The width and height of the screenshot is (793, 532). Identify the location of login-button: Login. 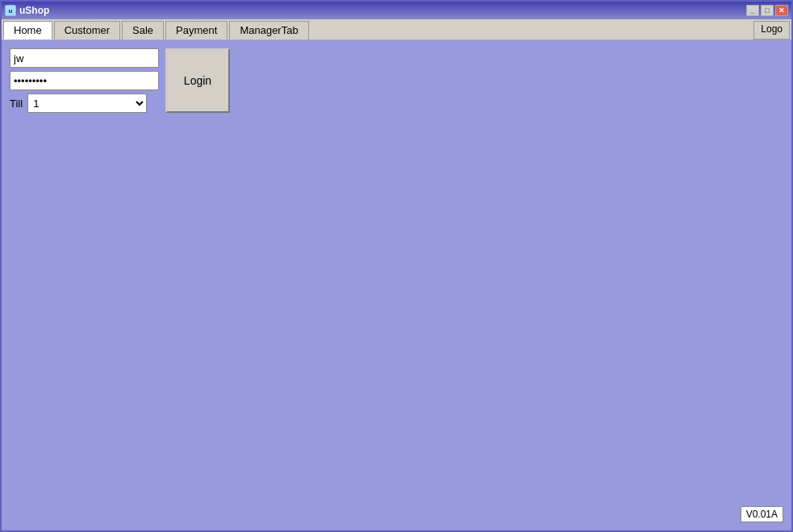
(198, 81).